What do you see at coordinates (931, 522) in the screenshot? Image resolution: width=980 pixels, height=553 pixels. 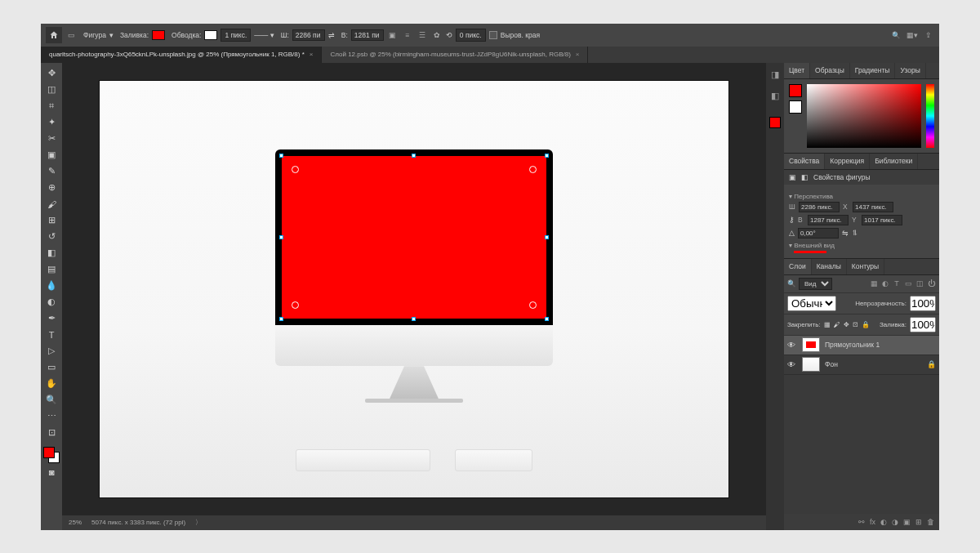 I see `trash-icon: 🗑` at bounding box center [931, 522].